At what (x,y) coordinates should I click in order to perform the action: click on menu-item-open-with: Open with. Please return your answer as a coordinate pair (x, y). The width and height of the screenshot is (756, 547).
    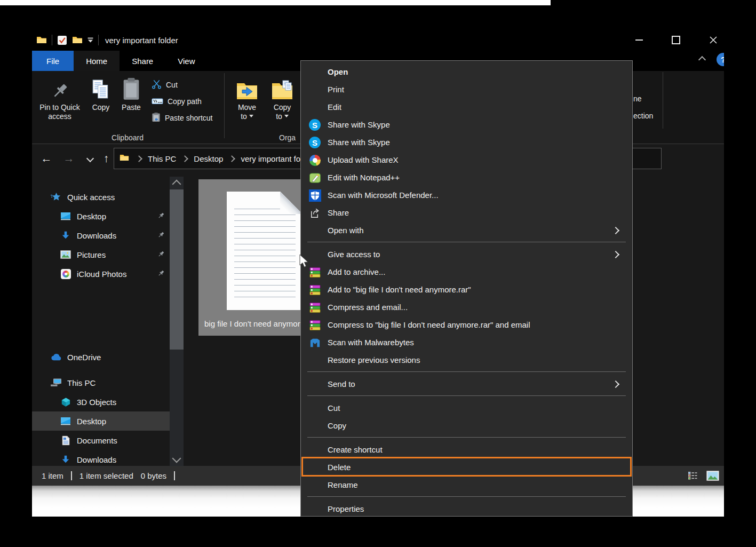
    Looking at the image, I should click on (466, 231).